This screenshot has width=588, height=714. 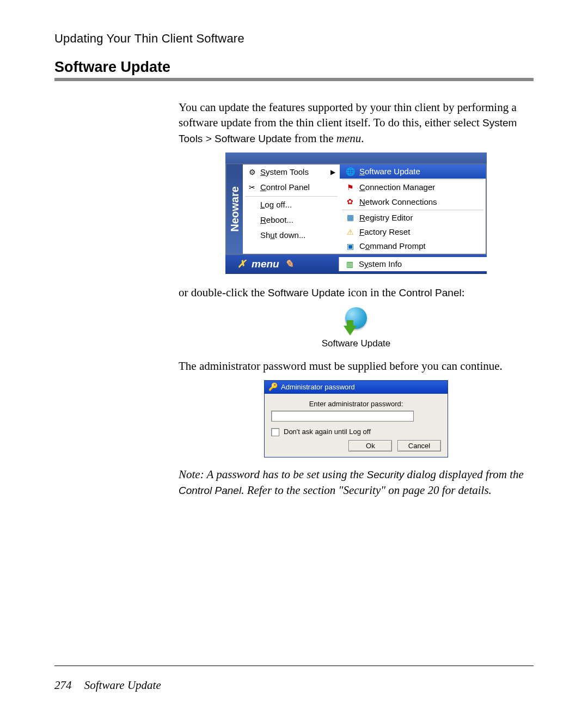 What do you see at coordinates (289, 264) in the screenshot?
I see `rocket-icon: ✎` at bounding box center [289, 264].